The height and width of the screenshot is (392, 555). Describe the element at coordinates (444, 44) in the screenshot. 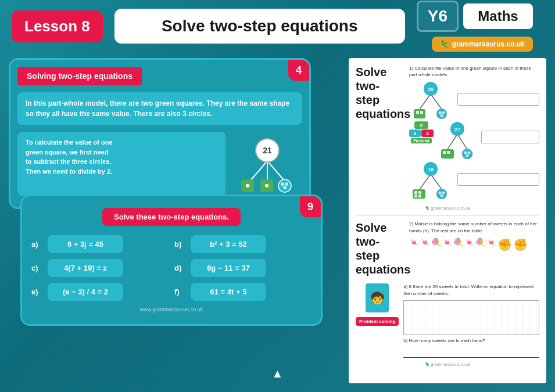

I see `dino-icon: 🦎` at that location.